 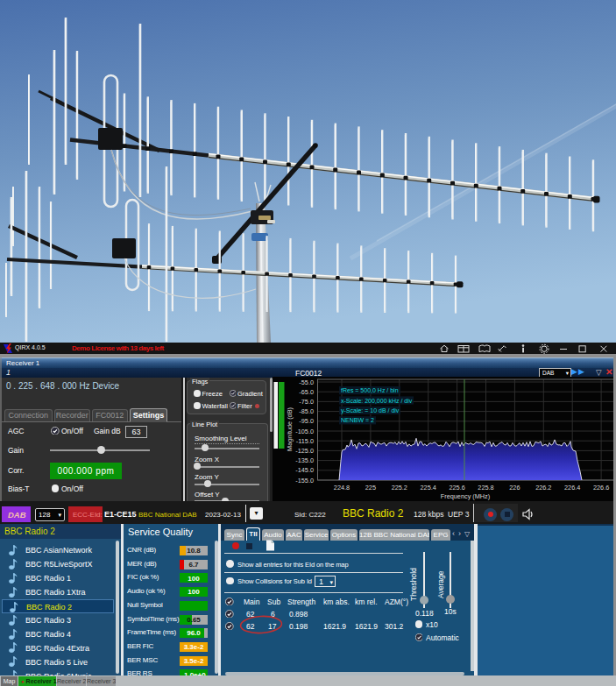 What do you see at coordinates (400, 487) in the screenshot?
I see `svg-text: 225.2` at bounding box center [400, 487].